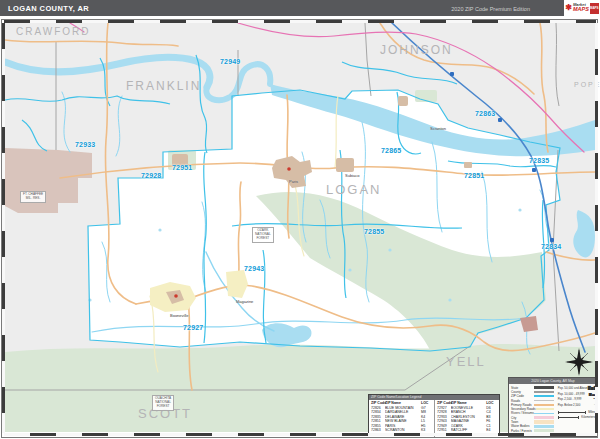 Image resolution: width=600 pixels, height=439 pixels. Describe the element at coordinates (576, 405) in the screenshot. I see `population-label: Pop. Below 2,500` at that location.